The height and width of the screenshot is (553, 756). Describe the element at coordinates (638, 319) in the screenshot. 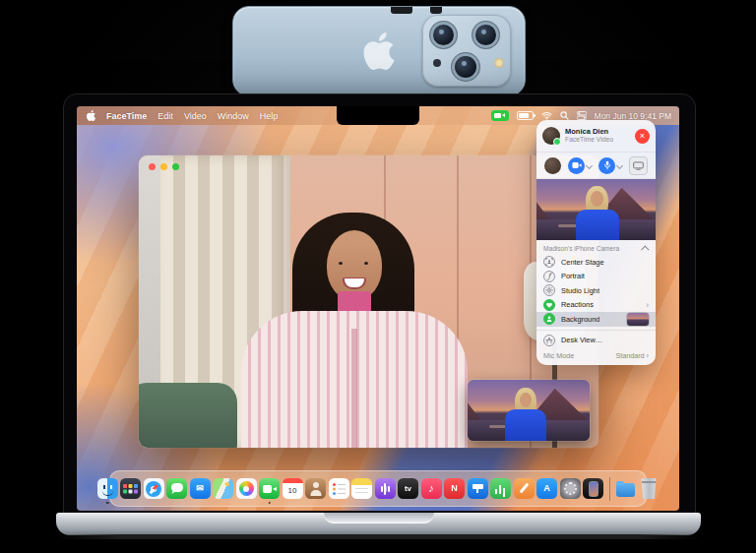

I see `background-thumbnail` at that location.